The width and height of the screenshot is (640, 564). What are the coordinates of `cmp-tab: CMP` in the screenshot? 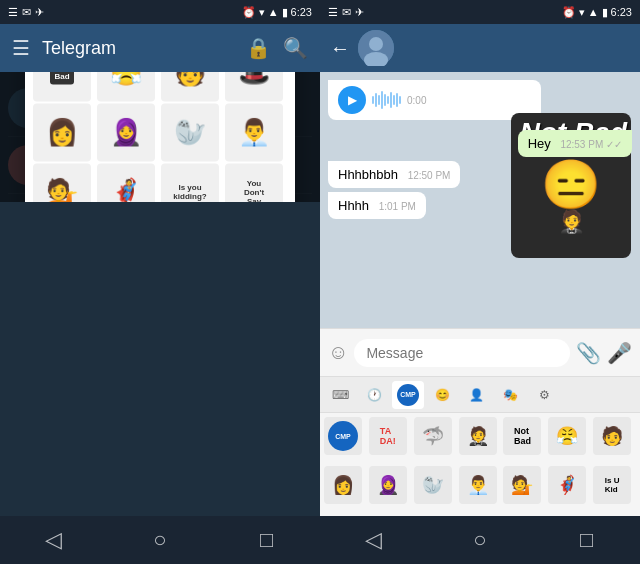 It's located at (408, 395).